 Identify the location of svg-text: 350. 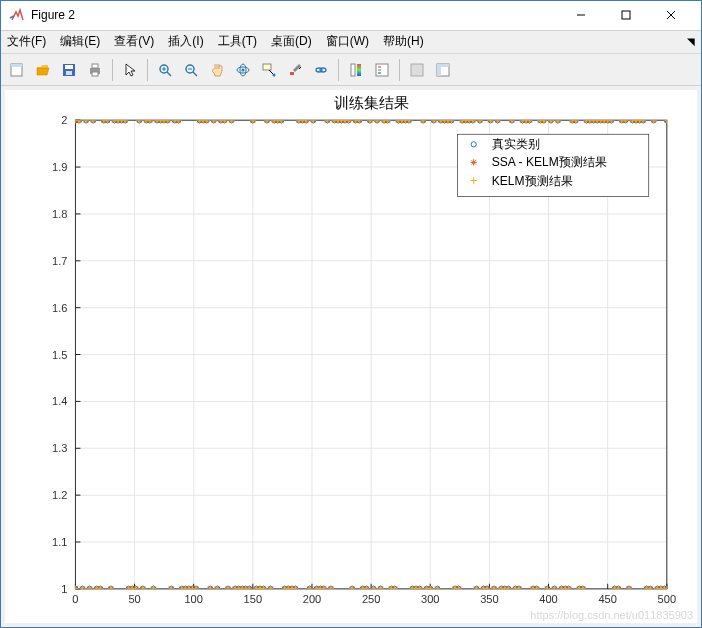
(489, 599).